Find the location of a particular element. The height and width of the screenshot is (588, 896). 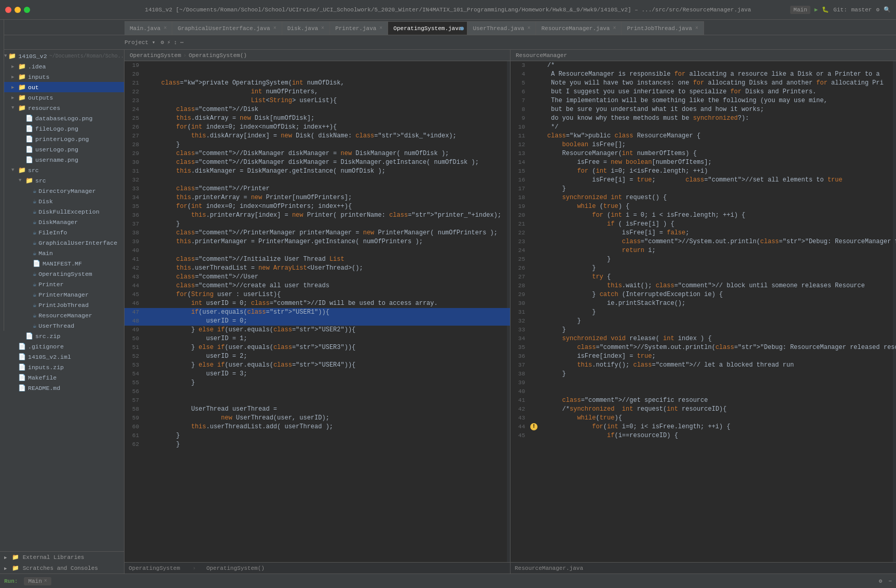

tree-item-ResourceManager: ☕ResourceManager is located at coordinates (62, 315).